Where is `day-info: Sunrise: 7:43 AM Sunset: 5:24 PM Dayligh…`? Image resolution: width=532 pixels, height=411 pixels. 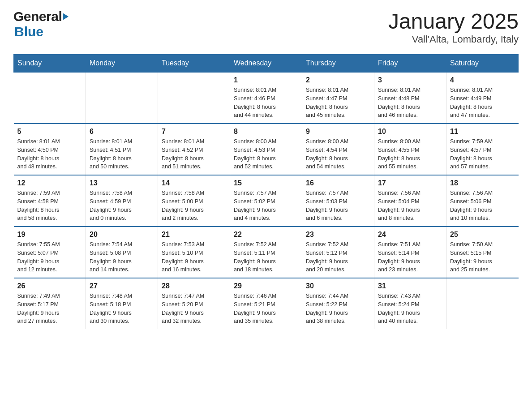 day-info: Sunrise: 7:43 AM Sunset: 5:24 PM Dayligh… is located at coordinates (410, 309).